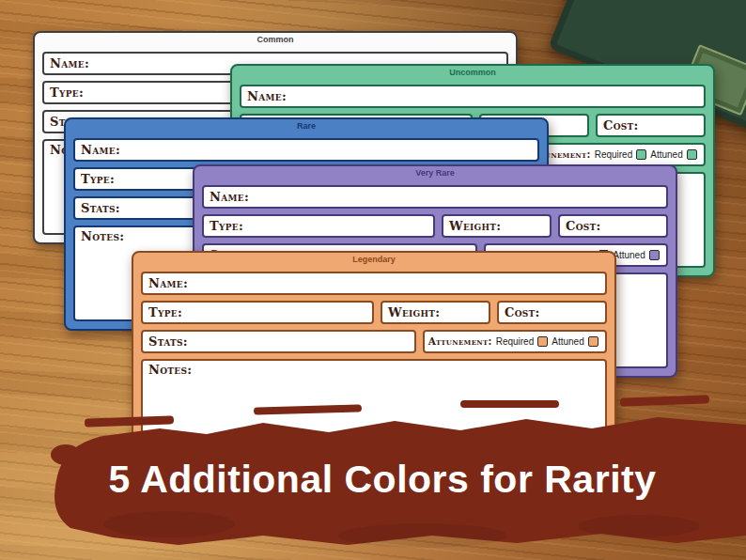  I want to click on card-rarity-title: Uncommon, so click(473, 73).